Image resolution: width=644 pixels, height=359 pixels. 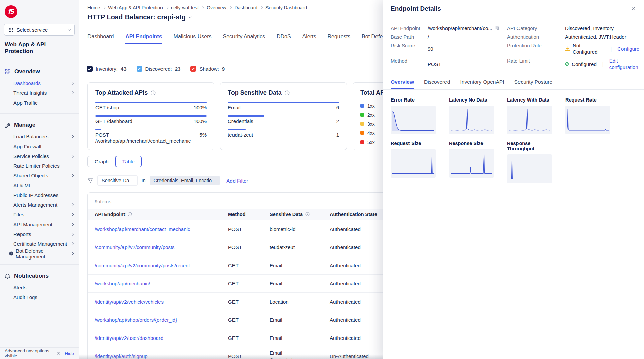 What do you see at coordinates (94, 8) in the screenshot?
I see `breadcrumb-home: Home` at bounding box center [94, 8].